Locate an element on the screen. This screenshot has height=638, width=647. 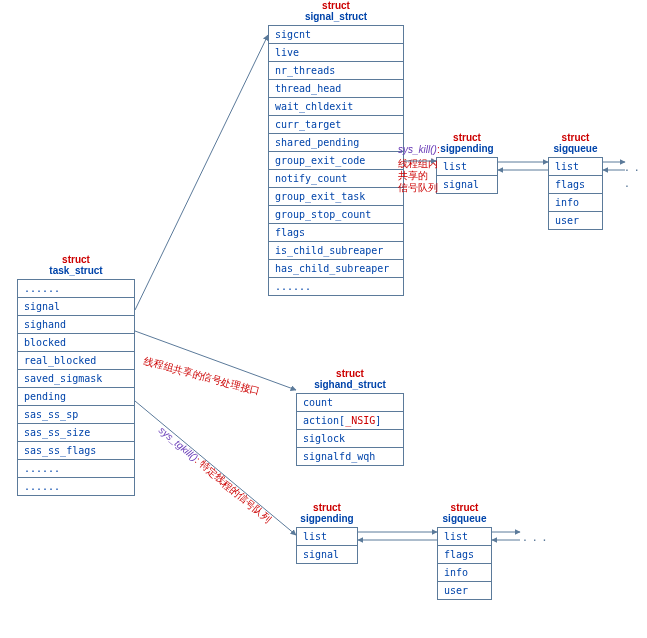
task-struct-title: struct task_struct is located at coordinates (76, 265).